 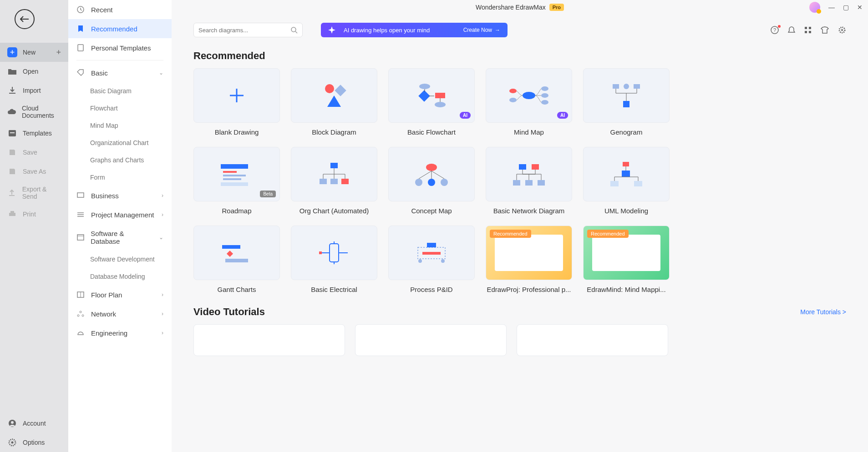 What do you see at coordinates (107, 295) in the screenshot?
I see `cat-floorplan-label: Floor Plan` at bounding box center [107, 295].